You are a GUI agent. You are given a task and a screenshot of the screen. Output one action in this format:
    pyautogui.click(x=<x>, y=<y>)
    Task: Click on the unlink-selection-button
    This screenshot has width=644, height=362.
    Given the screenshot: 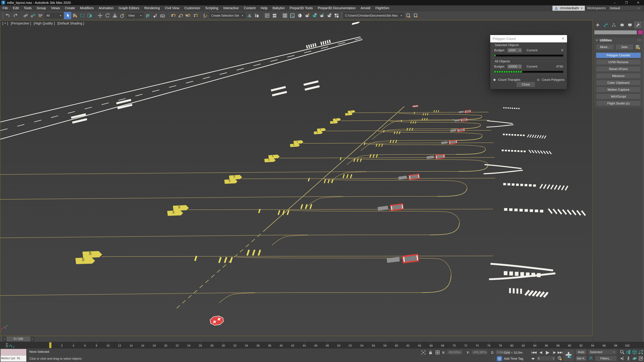 What is the action you would take?
    pyautogui.click(x=33, y=15)
    